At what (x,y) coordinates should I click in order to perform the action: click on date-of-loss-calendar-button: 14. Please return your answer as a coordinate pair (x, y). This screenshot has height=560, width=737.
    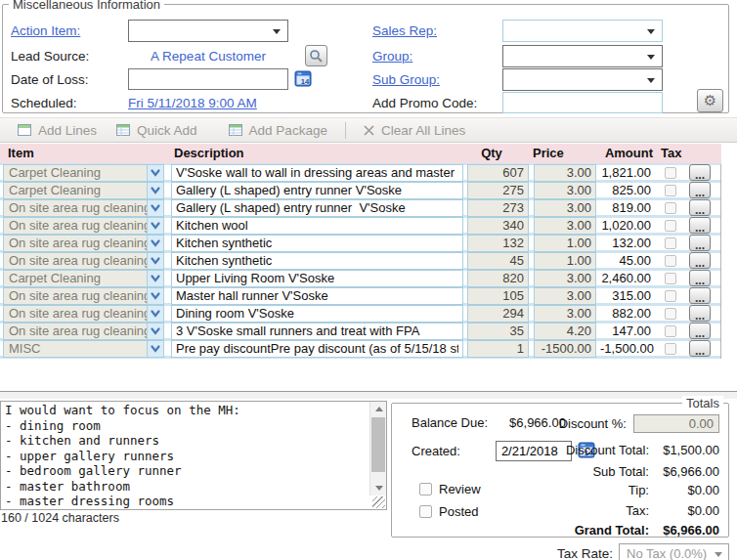
    Looking at the image, I should click on (303, 80).